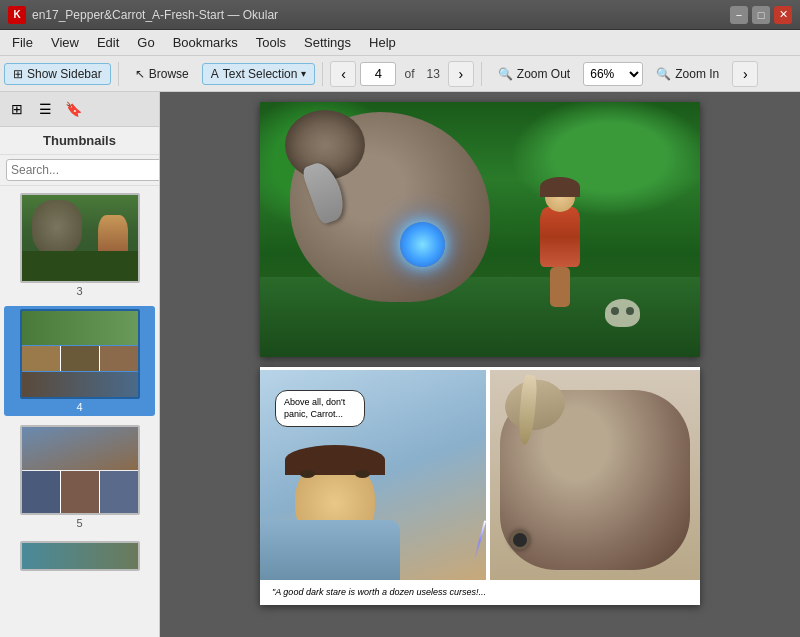 This screenshot has height=637, width=800. I want to click on prev-page-button: ‹, so click(343, 74).